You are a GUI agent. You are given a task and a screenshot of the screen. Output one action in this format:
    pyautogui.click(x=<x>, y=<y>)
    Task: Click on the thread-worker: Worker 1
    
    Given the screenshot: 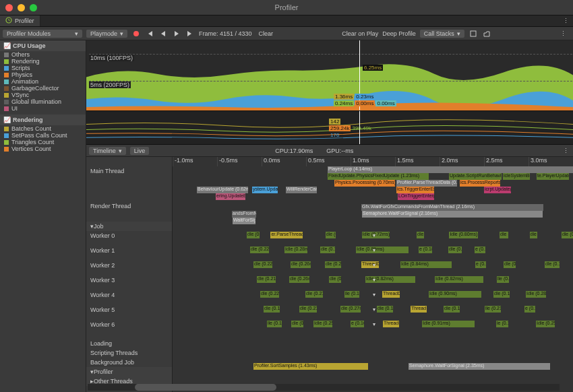 What is the action you would take?
    pyautogui.click(x=129, y=253)
    